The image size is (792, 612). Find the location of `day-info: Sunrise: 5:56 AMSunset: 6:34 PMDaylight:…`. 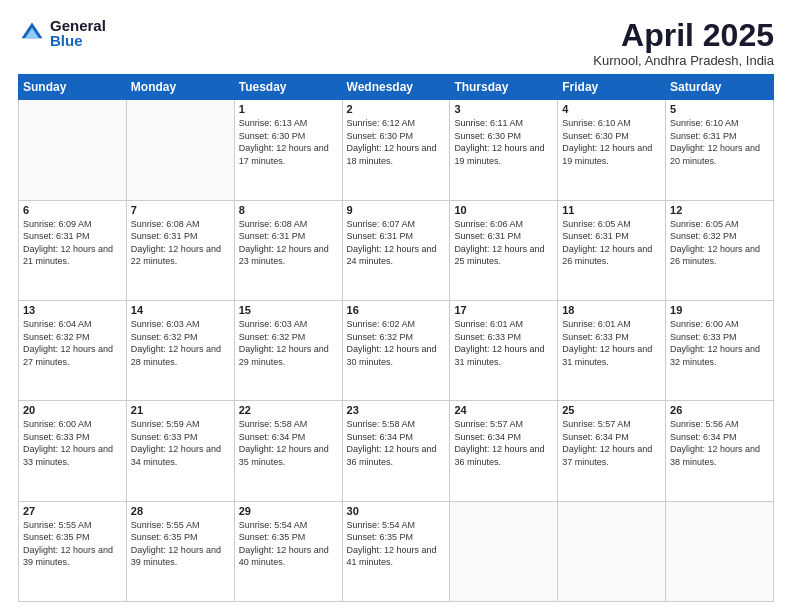

day-info: Sunrise: 5:56 AMSunset: 6:34 PMDaylight:… is located at coordinates (720, 443).